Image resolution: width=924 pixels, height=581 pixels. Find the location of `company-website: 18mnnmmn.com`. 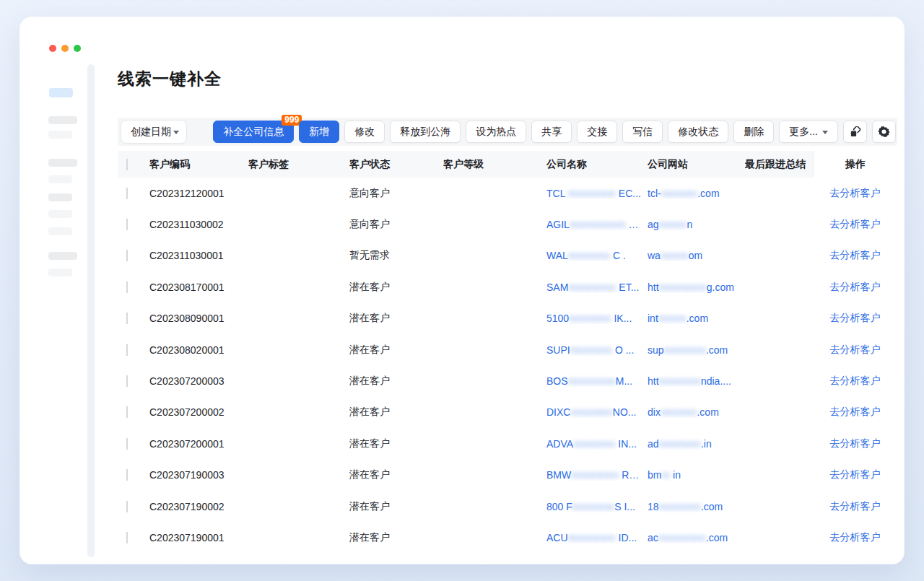

company-website: 18mnnmmn.com is located at coordinates (696, 507).